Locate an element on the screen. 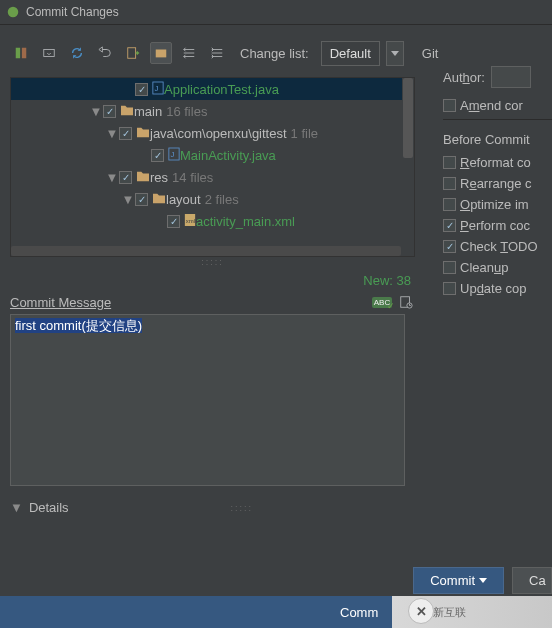 This screenshot has width=552, height=628. file-count: 1 file is located at coordinates (304, 134).